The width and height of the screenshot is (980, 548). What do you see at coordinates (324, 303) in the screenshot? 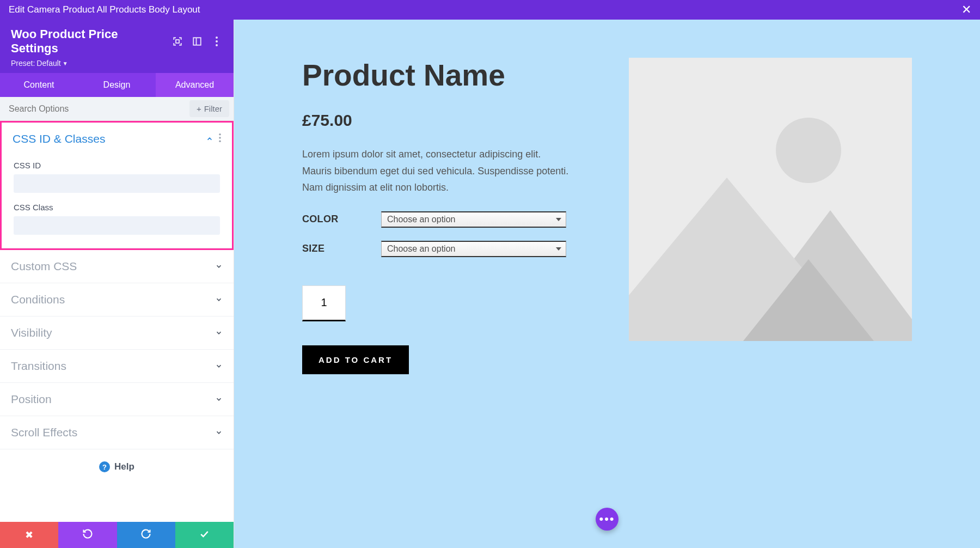
I see `quantity-input: 1` at bounding box center [324, 303].